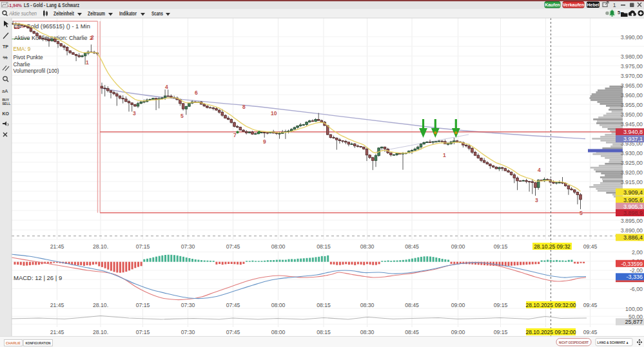 Image resolution: width=644 pixels, height=347 pixels. What do you see at coordinates (552, 247) in the screenshot?
I see `svg-text: 28.10.25 09:32` at bounding box center [552, 247].